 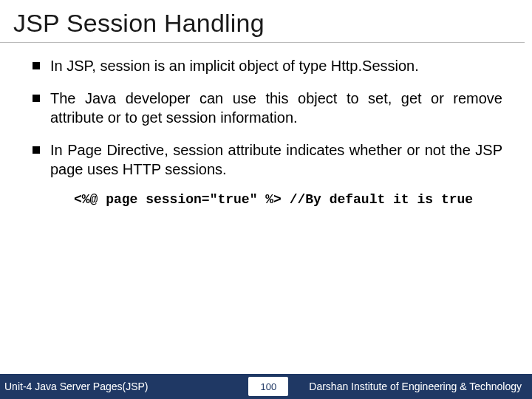 What do you see at coordinates (276, 160) in the screenshot?
I see `bullet-text: In Page Directive, session attribute ind…` at bounding box center [276, 160].